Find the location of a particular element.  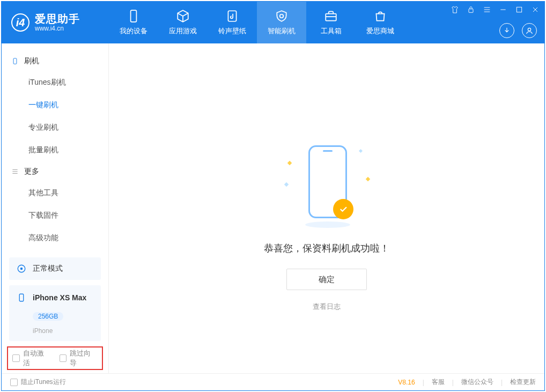

nav-toolbox: 工具箱 is located at coordinates (331, 23).